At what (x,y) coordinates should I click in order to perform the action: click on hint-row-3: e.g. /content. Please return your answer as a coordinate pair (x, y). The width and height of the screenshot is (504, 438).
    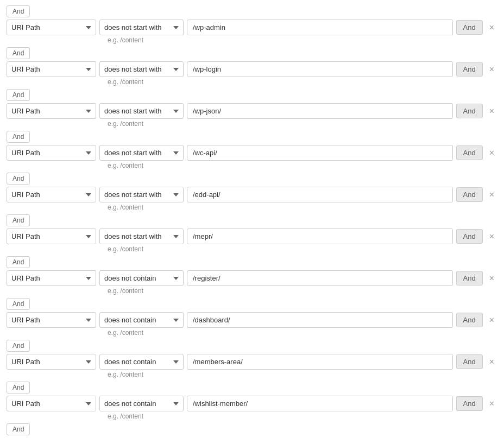
    Looking at the image, I should click on (303, 166).